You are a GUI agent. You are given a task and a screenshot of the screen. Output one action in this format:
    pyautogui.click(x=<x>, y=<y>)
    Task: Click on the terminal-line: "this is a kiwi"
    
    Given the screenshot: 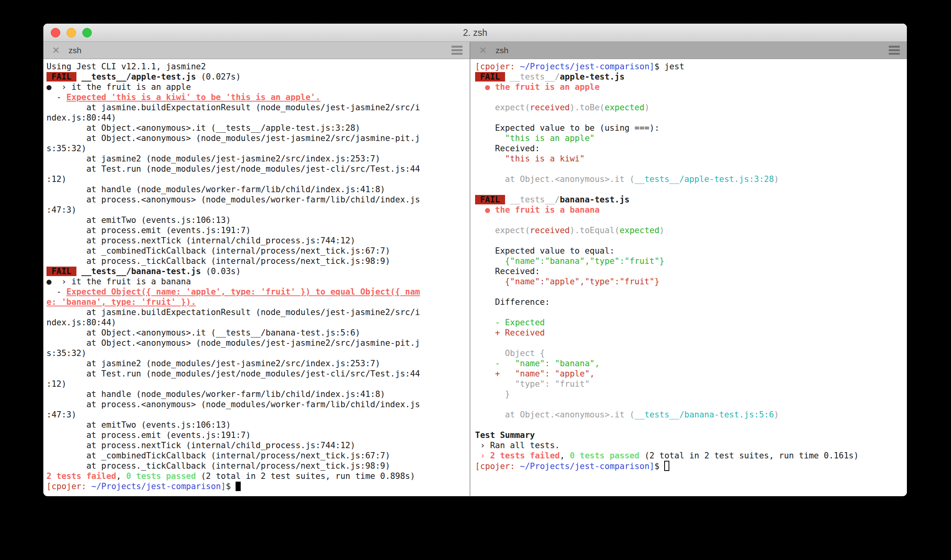 What is the action you would take?
    pyautogui.click(x=690, y=159)
    